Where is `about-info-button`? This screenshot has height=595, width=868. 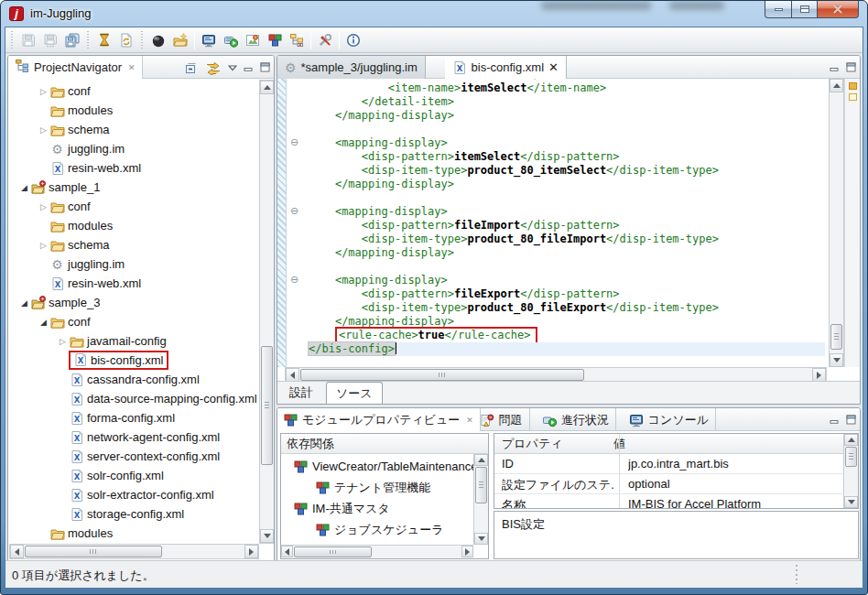 about-info-button is located at coordinates (353, 40).